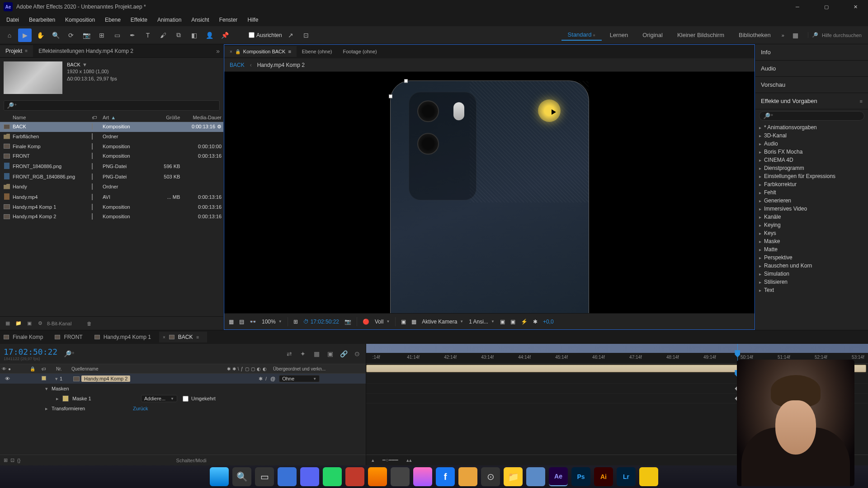 Image resolution: width=868 pixels, height=488 pixels. Describe the element at coordinates (69, 354) in the screenshot. I see `timeline-search: 🔎⁺` at that location.